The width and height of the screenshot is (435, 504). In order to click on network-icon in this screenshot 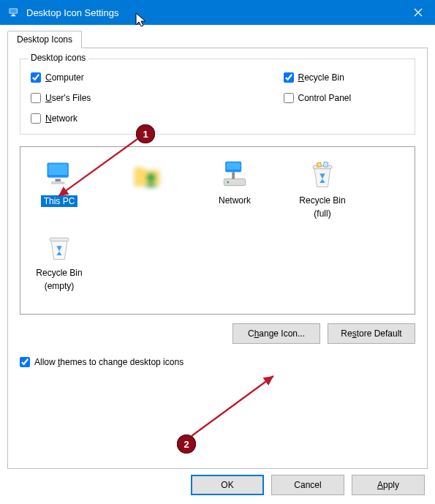, I will do `click(235, 175)`.